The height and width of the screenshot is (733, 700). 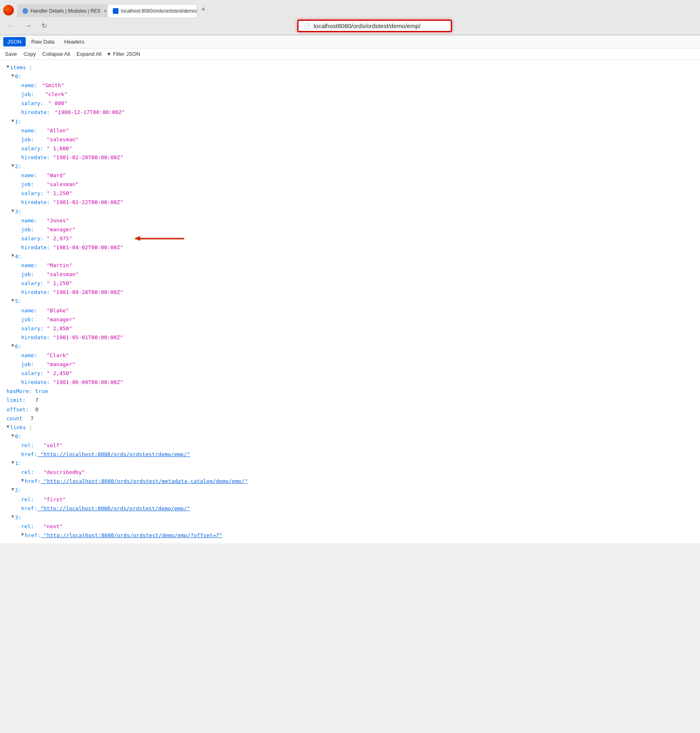 What do you see at coordinates (13, 489) in the screenshot?
I see `link-2-toggle: ▼` at bounding box center [13, 489].